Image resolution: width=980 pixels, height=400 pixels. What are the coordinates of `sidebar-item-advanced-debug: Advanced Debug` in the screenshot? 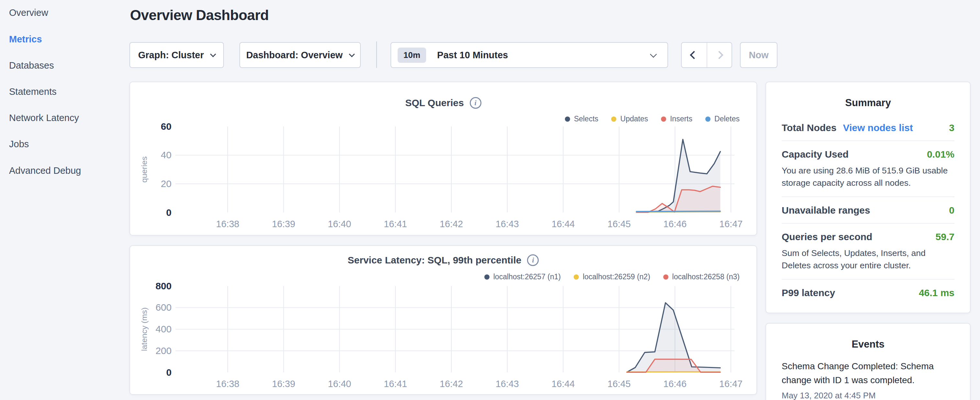 It's located at (45, 171).